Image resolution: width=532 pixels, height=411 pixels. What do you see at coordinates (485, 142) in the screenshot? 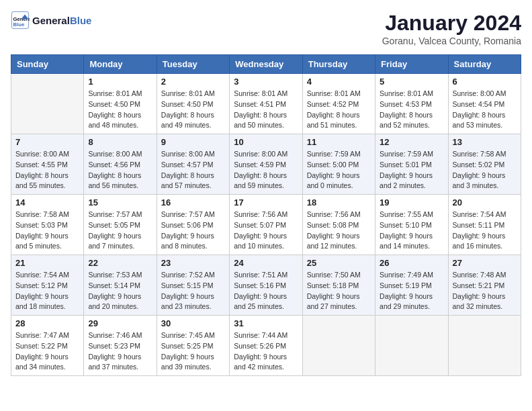
I see `day-number: 13` at bounding box center [485, 142].